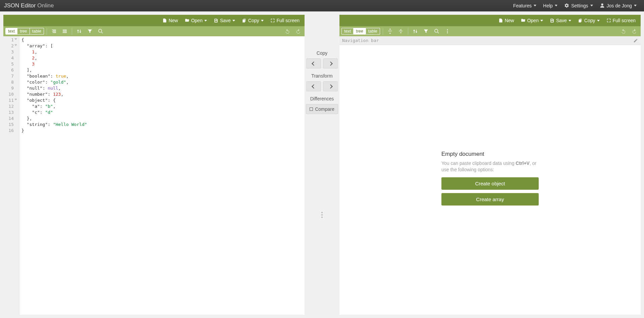 The width and height of the screenshot is (644, 318). Describe the element at coordinates (490, 167) in the screenshot. I see `empty-text: You can paste clipboard data using Ctrl+…` at that location.